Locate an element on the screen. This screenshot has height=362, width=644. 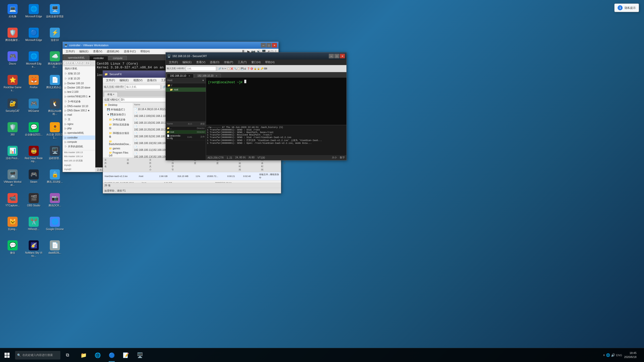
securecrt-tree-root: 📁/ is located at coordinates (186, 85).